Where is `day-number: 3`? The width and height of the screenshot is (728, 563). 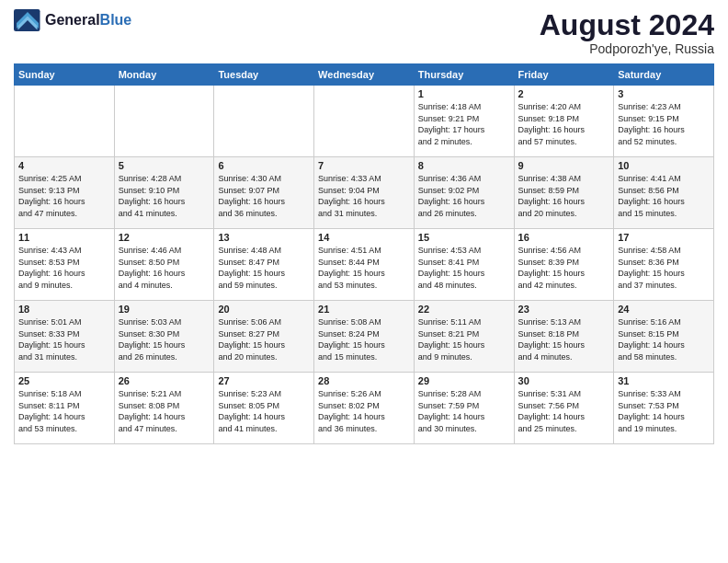 day-number: 3 is located at coordinates (664, 94).